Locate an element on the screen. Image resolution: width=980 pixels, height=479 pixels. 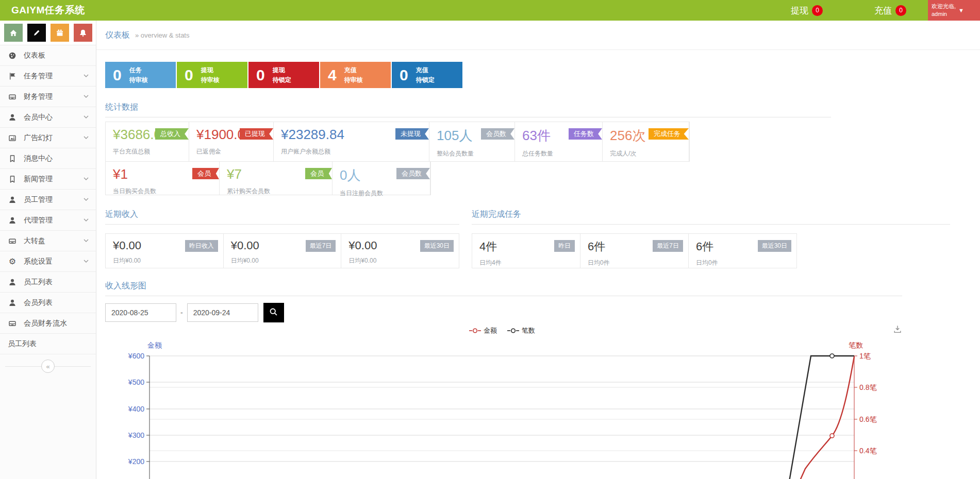
sidebar-toolbar is located at coordinates (48, 33).